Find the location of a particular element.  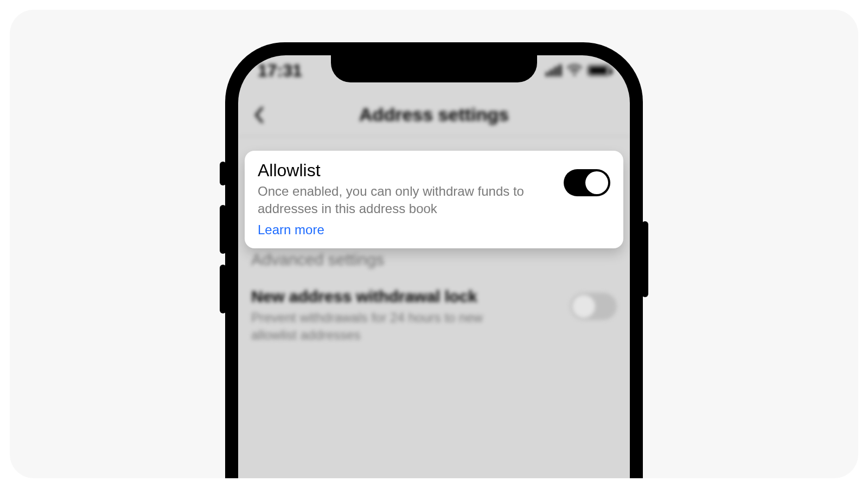

advanced-settings-section: Advanced settings New address withdrawal… is located at coordinates (434, 297).